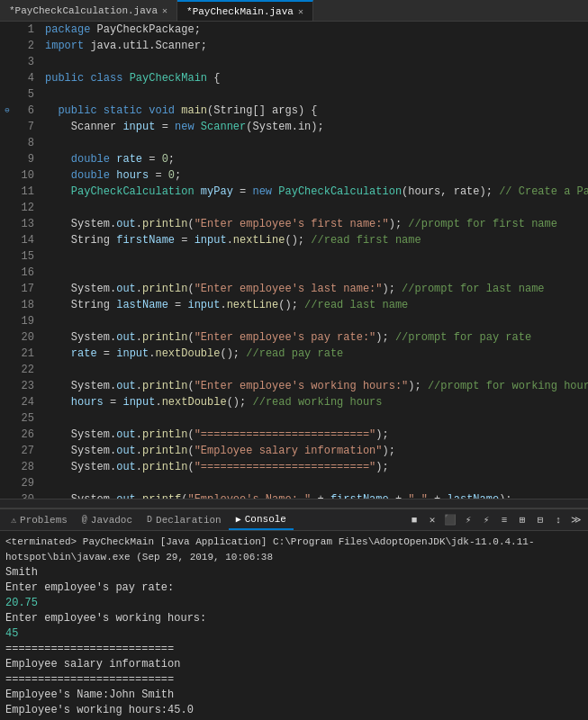  I want to click on line-code: package PayCheckPackage;, so click(315, 30).